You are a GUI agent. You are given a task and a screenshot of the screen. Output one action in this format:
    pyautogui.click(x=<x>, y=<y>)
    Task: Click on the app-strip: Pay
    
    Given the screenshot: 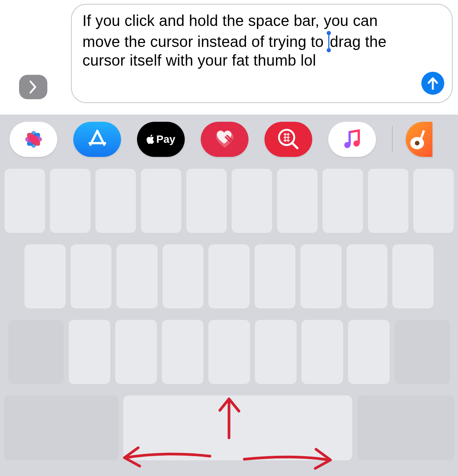 What is the action you would take?
    pyautogui.click(x=229, y=139)
    